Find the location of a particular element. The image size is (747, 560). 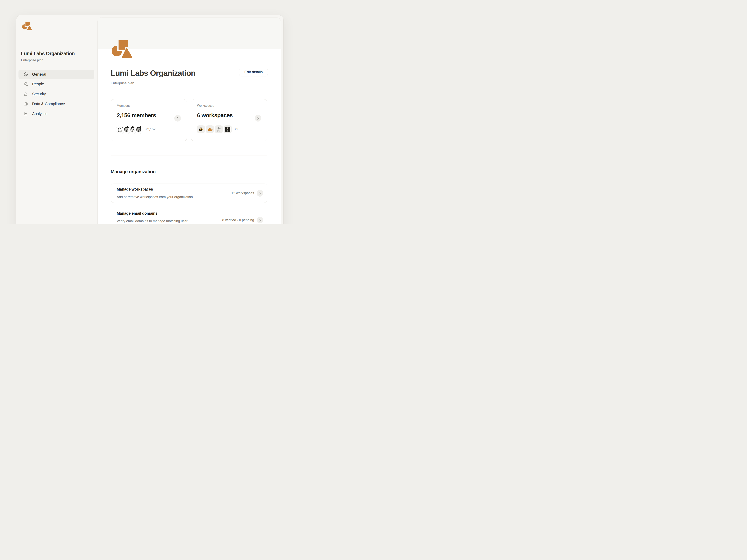

row-title: Manage email domains is located at coordinates (137, 213).